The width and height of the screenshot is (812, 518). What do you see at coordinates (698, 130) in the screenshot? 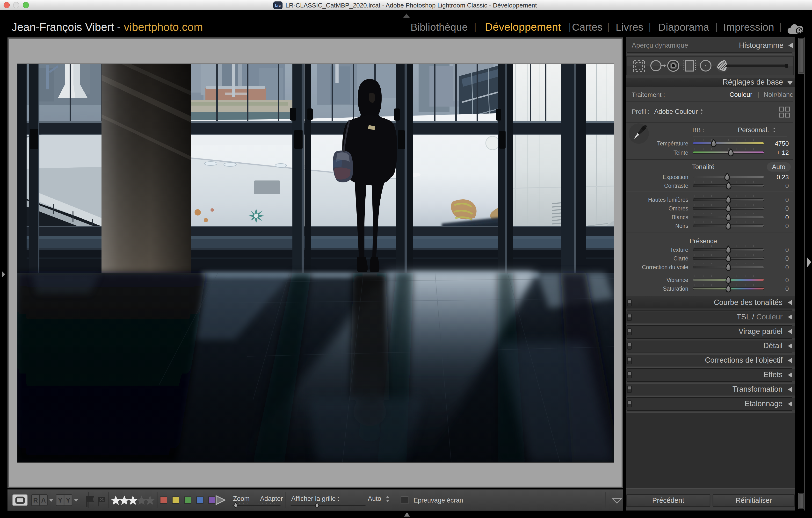
I see `svg-text: BB :` at bounding box center [698, 130].